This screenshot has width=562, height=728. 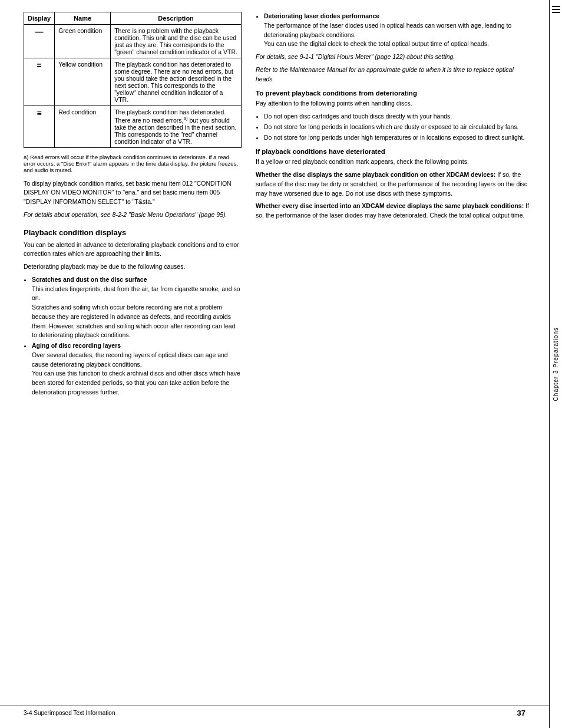 I want to click on prevent-bullet-1: Do not store for long periods in locatio…, so click(x=398, y=127).